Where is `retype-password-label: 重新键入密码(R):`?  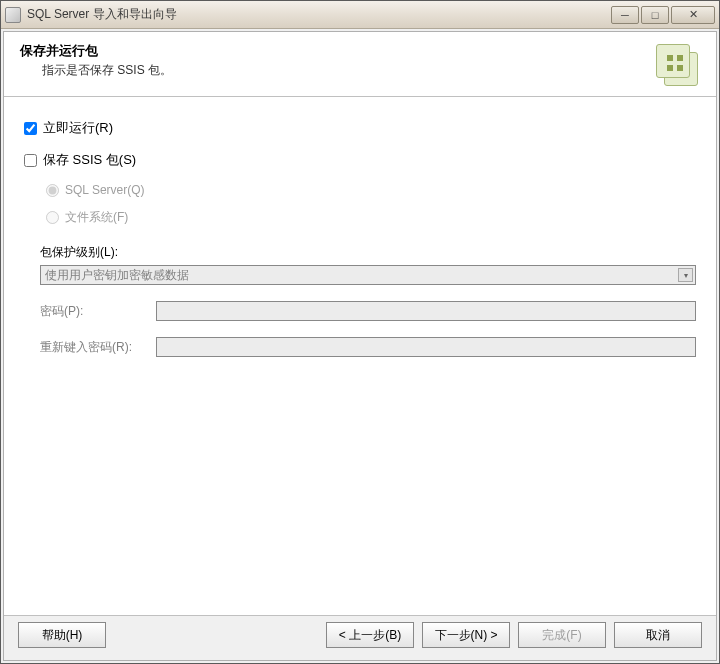
retype-password-label: 重新键入密码(R): is located at coordinates (98, 348).